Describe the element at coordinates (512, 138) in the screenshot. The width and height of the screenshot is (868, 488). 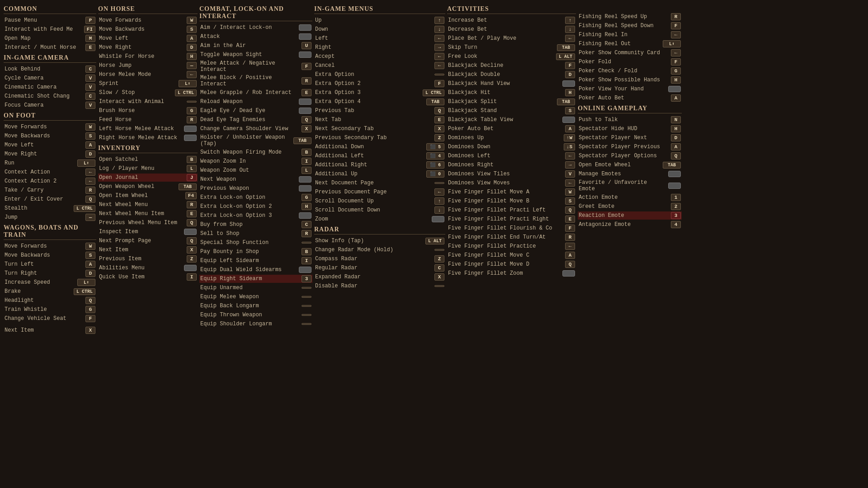
I see `list-item: Dominoes Up ↑W` at that location.